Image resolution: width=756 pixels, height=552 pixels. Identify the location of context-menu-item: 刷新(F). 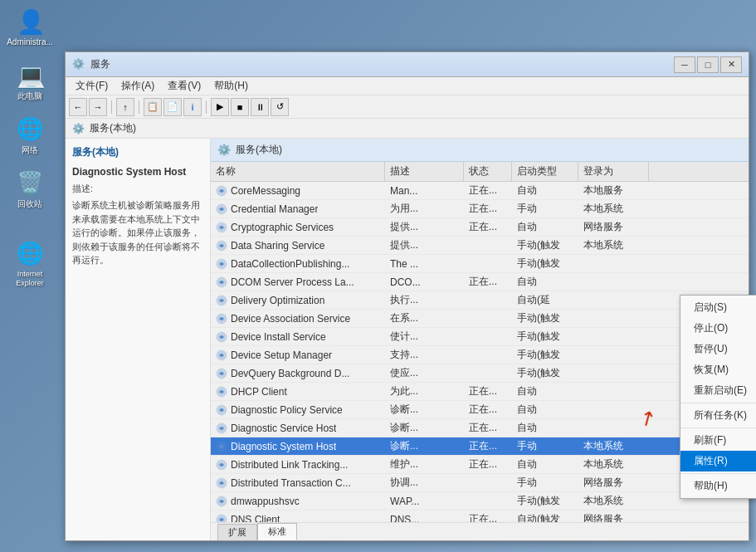
(719, 440).